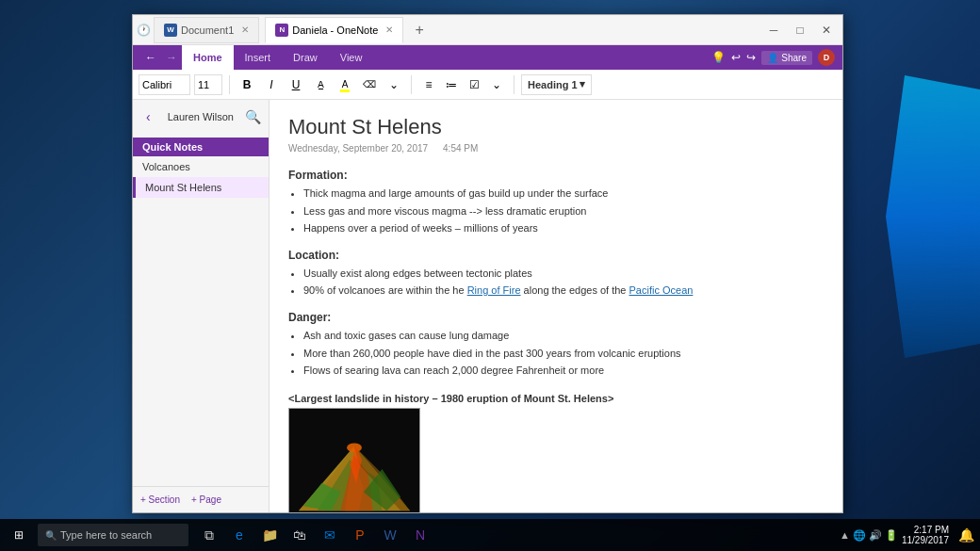  What do you see at coordinates (394, 85) in the screenshot?
I see `format-expand: ⌄` at bounding box center [394, 85].